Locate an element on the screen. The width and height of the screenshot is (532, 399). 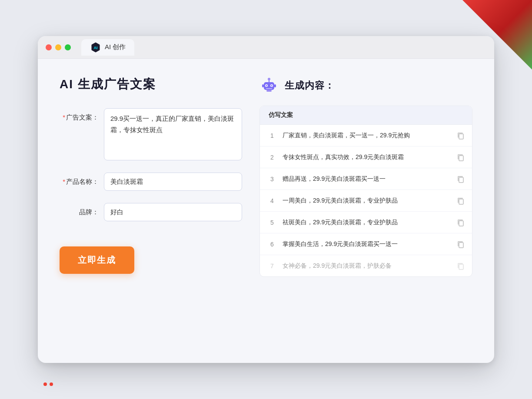
generate-button: 立即生成 is located at coordinates (97, 260).